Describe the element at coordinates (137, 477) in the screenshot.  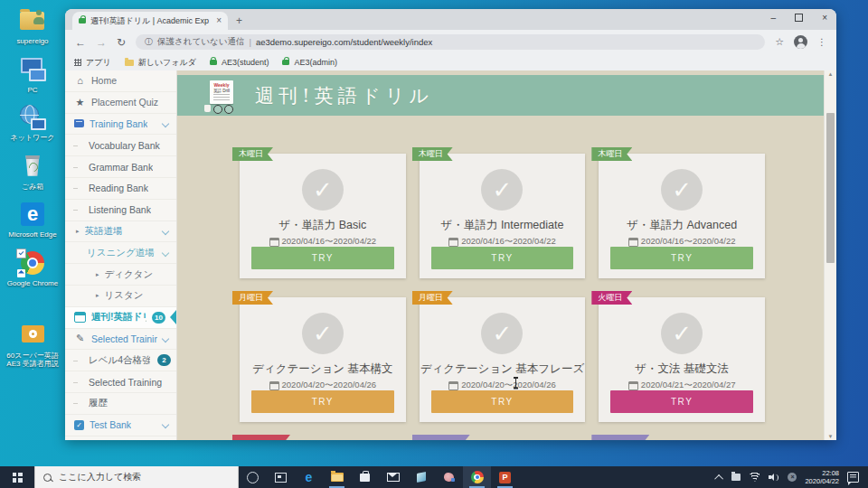
I see `taskbar-search: ここに入力して検索` at that location.